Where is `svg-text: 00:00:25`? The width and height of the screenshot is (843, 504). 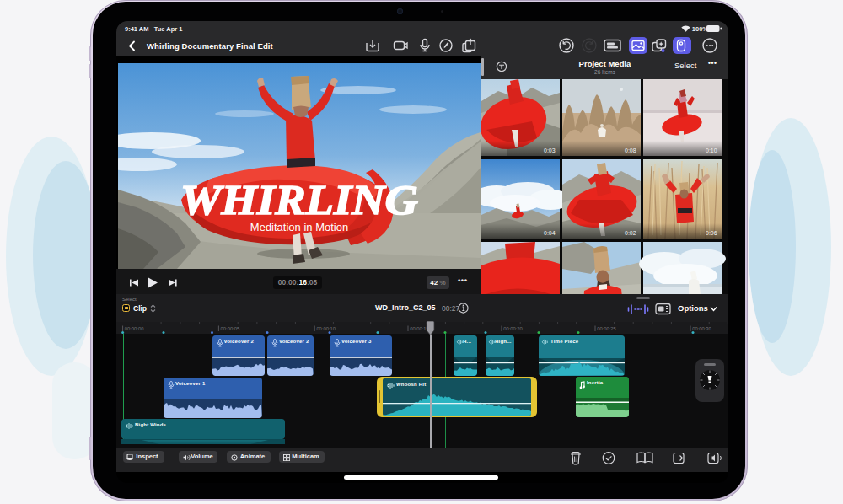
svg-text: 00:00:25 is located at coordinates (607, 329).